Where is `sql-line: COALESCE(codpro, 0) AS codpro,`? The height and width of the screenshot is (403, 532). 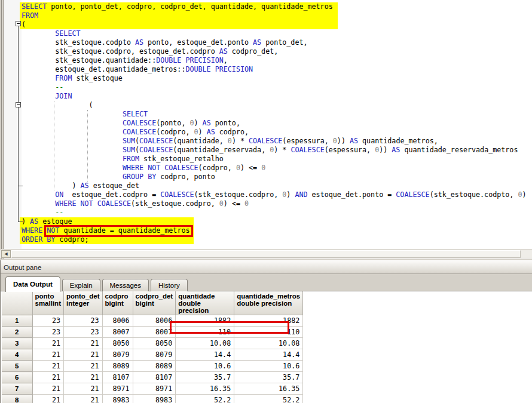 sql-line: COALESCE(codpro, 0) AS codpro, is located at coordinates (274, 133).